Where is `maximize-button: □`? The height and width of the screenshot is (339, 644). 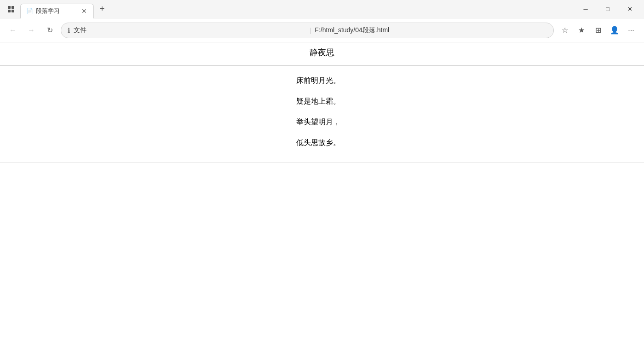
maximize-button: □ is located at coordinates (608, 9).